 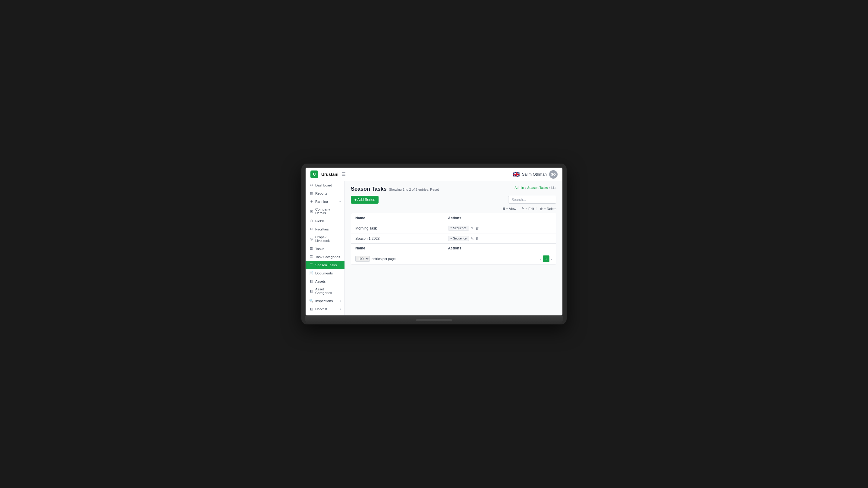 I want to click on search-input, so click(x=532, y=200).